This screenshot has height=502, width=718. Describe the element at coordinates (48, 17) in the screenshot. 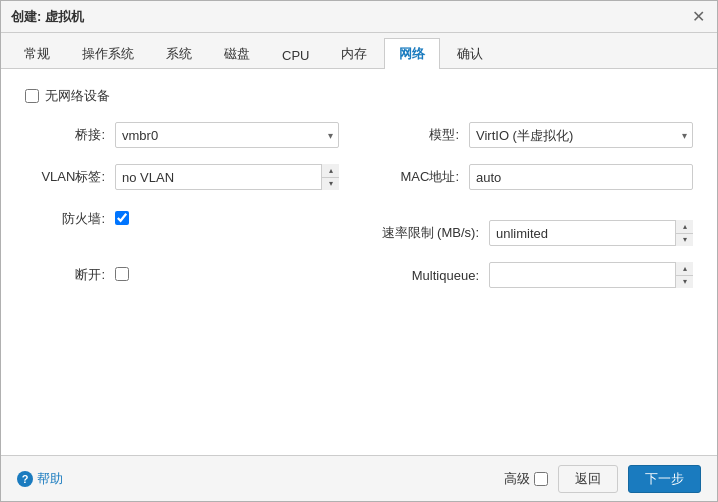

I see `window-title: 创建: 虚拟机` at that location.